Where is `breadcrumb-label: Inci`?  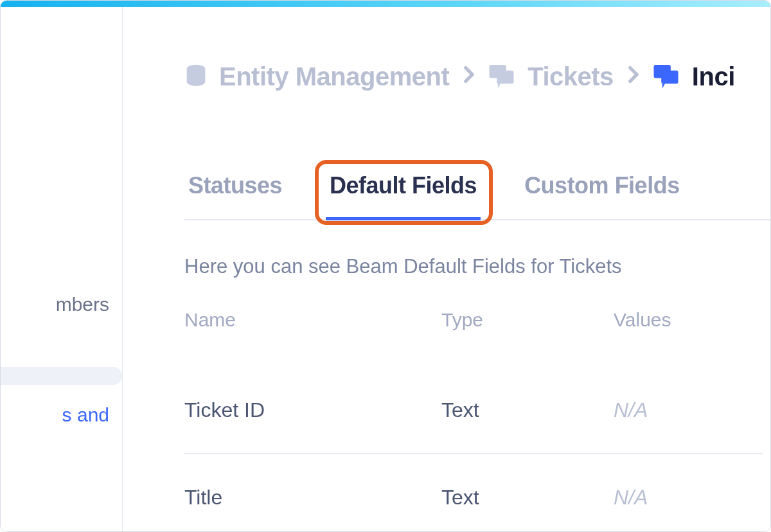
breadcrumb-label: Inci is located at coordinates (713, 77).